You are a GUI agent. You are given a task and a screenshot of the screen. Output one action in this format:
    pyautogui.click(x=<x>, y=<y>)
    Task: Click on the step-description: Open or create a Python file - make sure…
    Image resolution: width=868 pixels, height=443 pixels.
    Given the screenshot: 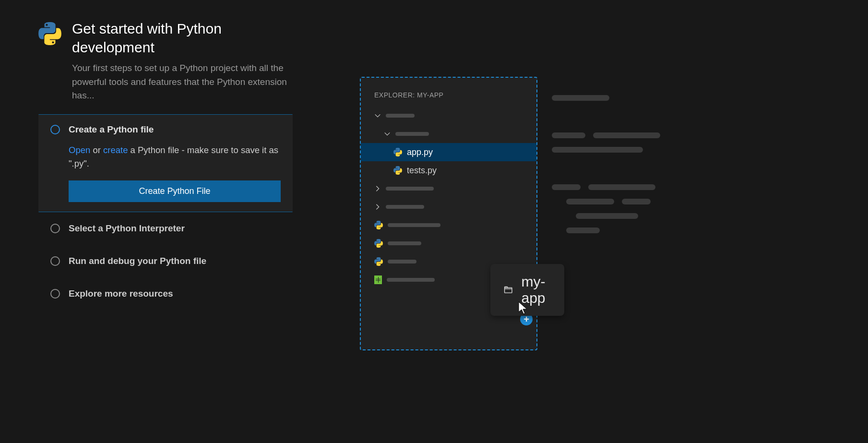 What is the action you would take?
    pyautogui.click(x=175, y=157)
    